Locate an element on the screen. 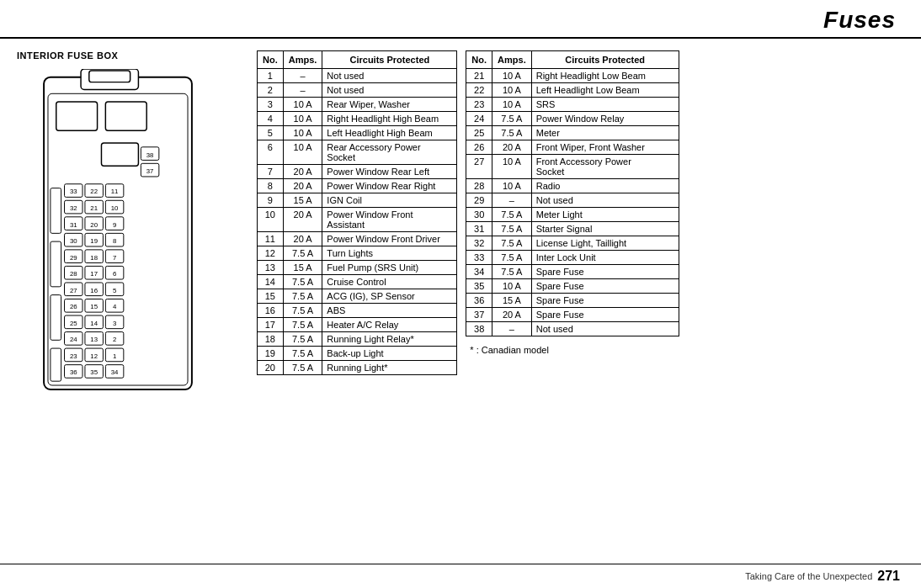 This screenshot has height=588, width=921. col-amps-2: Amps. is located at coordinates (512, 61).